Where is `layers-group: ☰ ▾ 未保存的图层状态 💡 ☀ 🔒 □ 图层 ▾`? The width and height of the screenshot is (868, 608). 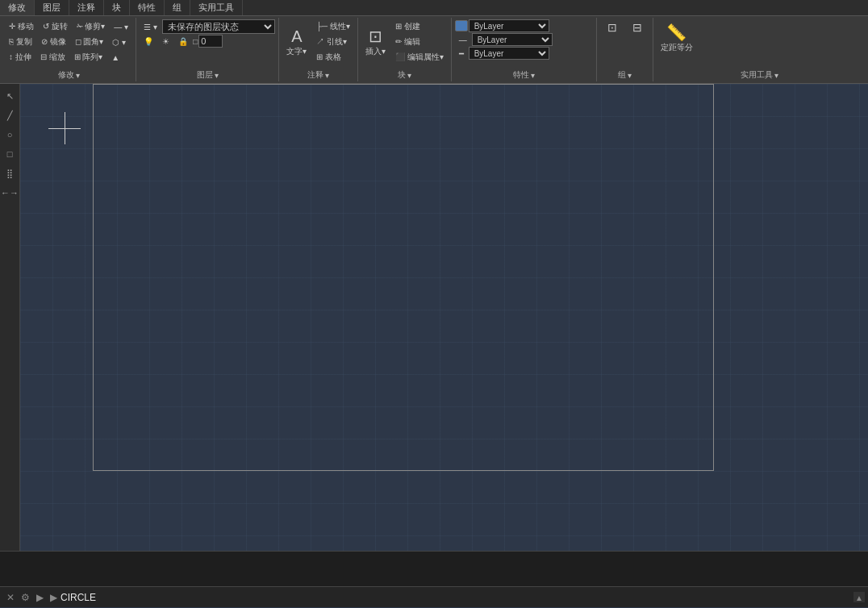 layers-group: ☰ ▾ 未保存的图层状态 💡 ☀ 🔒 □ 图层 ▾ is located at coordinates (208, 50).